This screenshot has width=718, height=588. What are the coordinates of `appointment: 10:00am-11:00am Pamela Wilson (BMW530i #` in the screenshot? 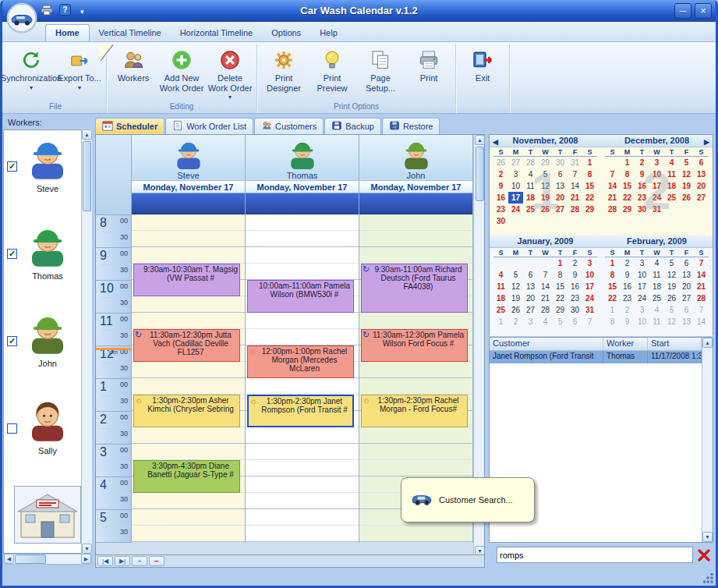 It's located at (301, 296).